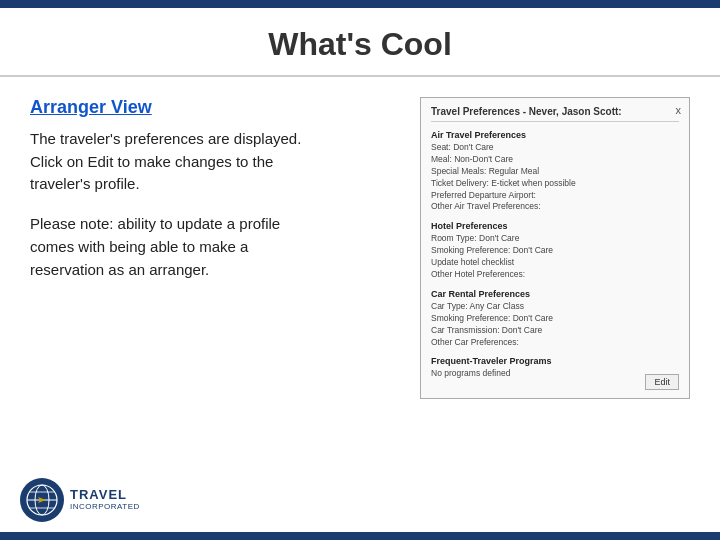 The width and height of the screenshot is (720, 540). I want to click on frequent-traveler-title: Frequent-Traveler Programs, so click(555, 361).